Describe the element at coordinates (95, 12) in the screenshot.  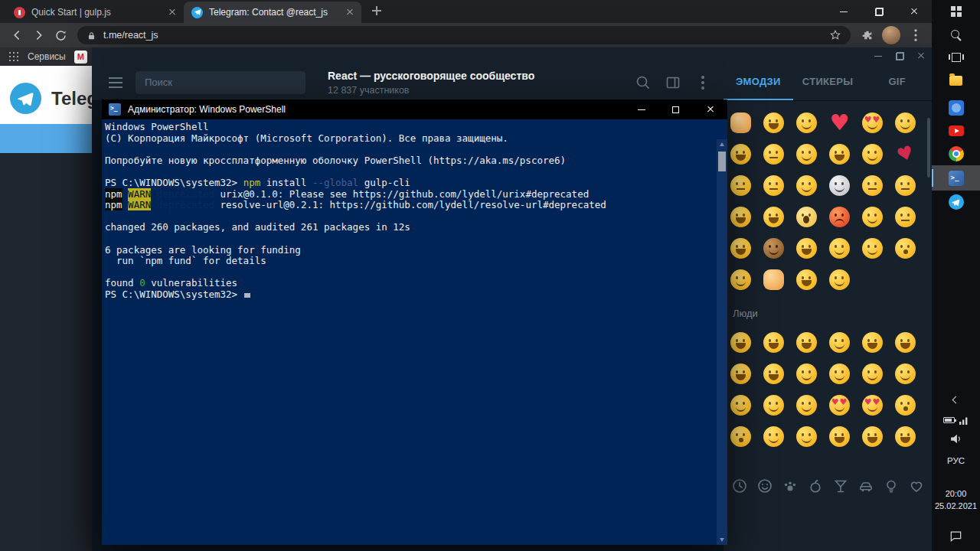
I see `browser-tab: Quick Start | gulp.js` at that location.